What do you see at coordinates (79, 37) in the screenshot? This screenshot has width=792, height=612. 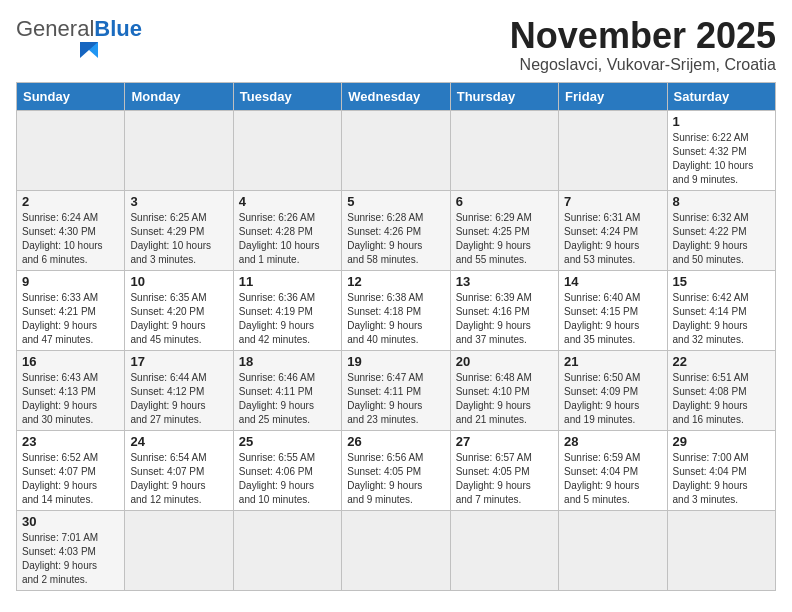 I see `logo: General Blue` at bounding box center [79, 37].